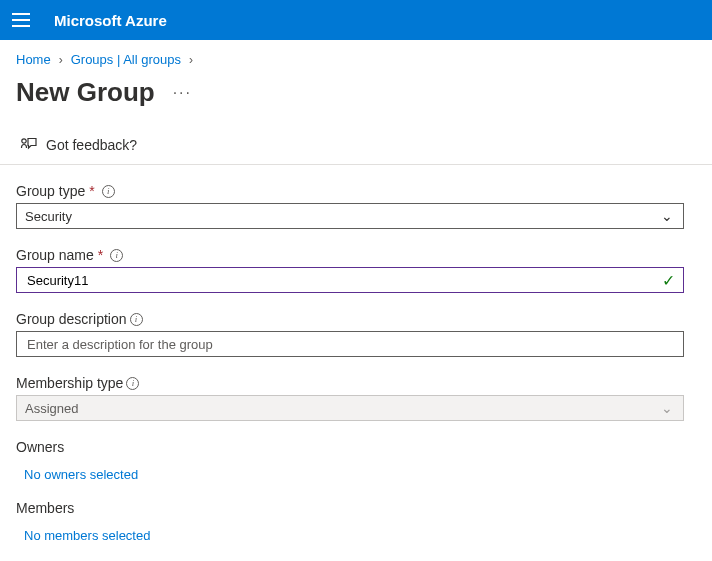  I want to click on no-members-link: No members selected, so click(87, 536).